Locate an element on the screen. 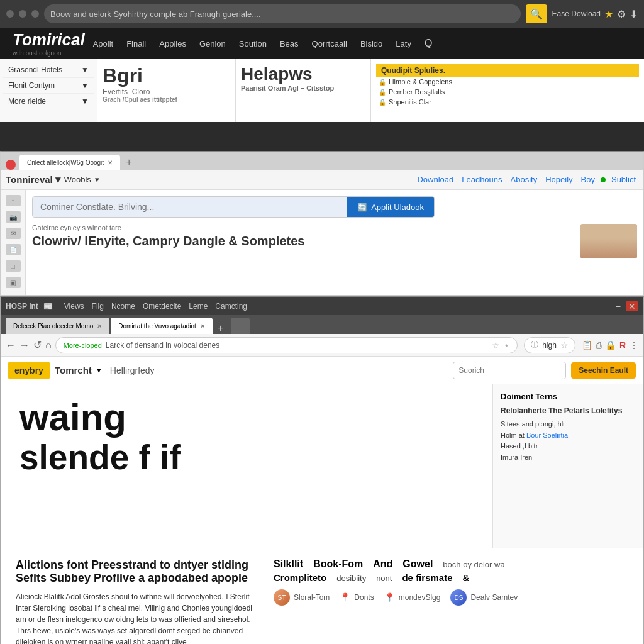  bot-addr-bar: ← → ↺ ⌂ More-cloped Larck of densand in … is located at coordinates (322, 345).